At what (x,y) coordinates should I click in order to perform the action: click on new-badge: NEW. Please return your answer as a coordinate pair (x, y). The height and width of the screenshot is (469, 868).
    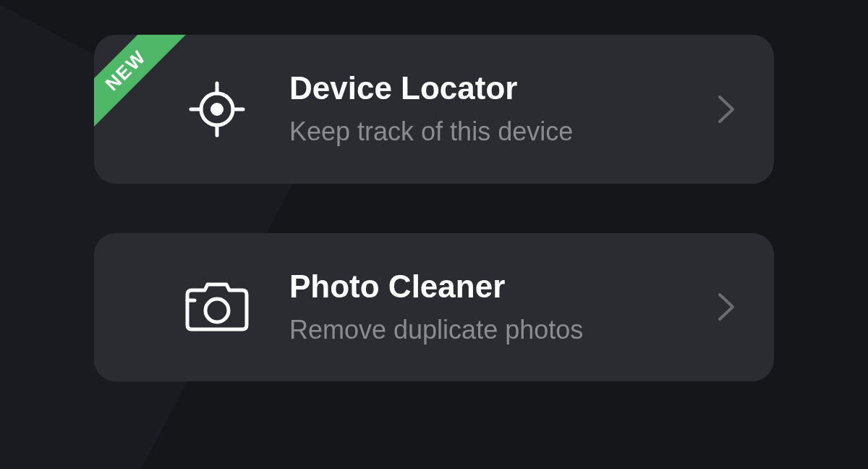
    Looking at the image, I should click on (142, 84).